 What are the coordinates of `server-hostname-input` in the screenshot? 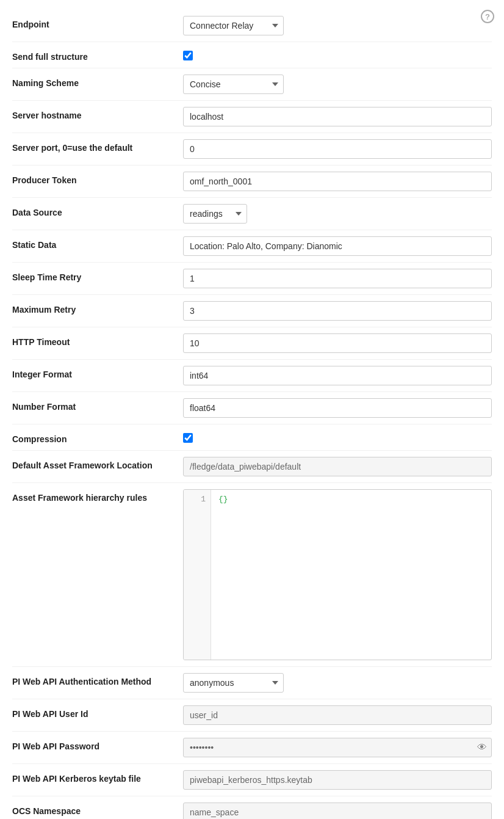 It's located at (337, 117).